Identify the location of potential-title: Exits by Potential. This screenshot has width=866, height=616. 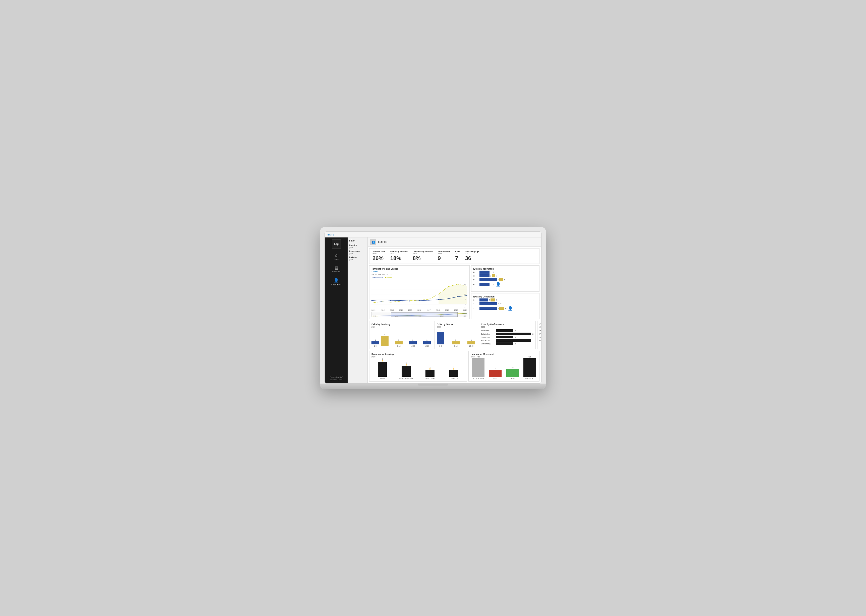
(540, 324).